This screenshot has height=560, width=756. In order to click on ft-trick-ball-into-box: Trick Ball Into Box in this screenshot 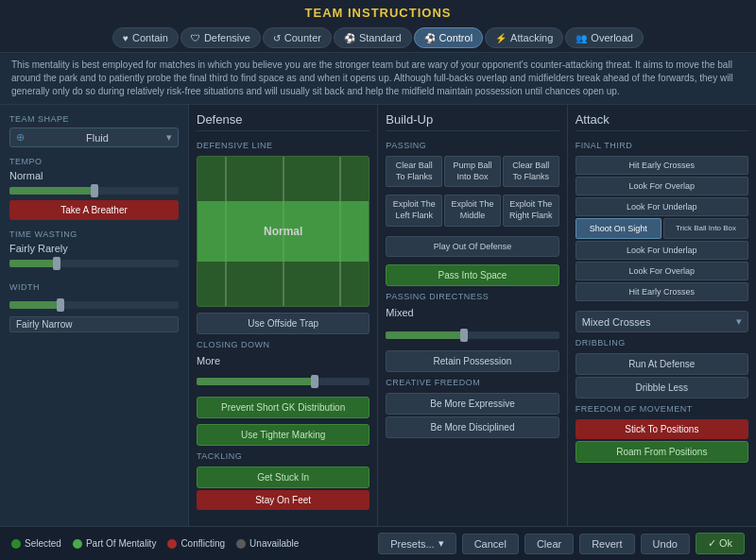, I will do `click(706, 229)`.